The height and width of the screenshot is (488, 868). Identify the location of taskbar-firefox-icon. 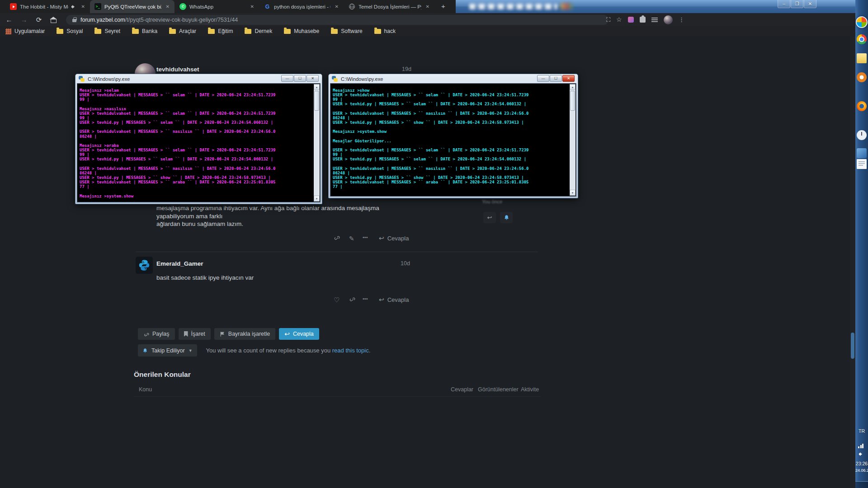
(862, 106).